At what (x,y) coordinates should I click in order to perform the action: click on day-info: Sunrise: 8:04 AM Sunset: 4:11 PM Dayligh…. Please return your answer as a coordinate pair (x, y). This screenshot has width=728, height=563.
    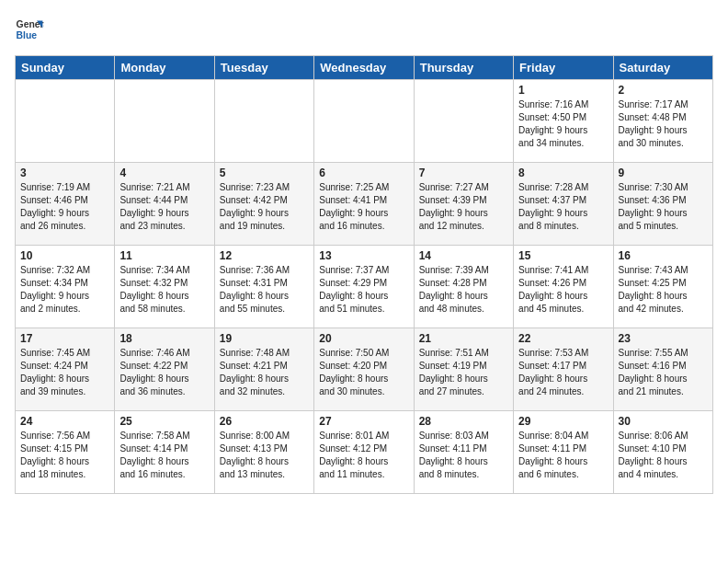
    Looking at the image, I should click on (563, 455).